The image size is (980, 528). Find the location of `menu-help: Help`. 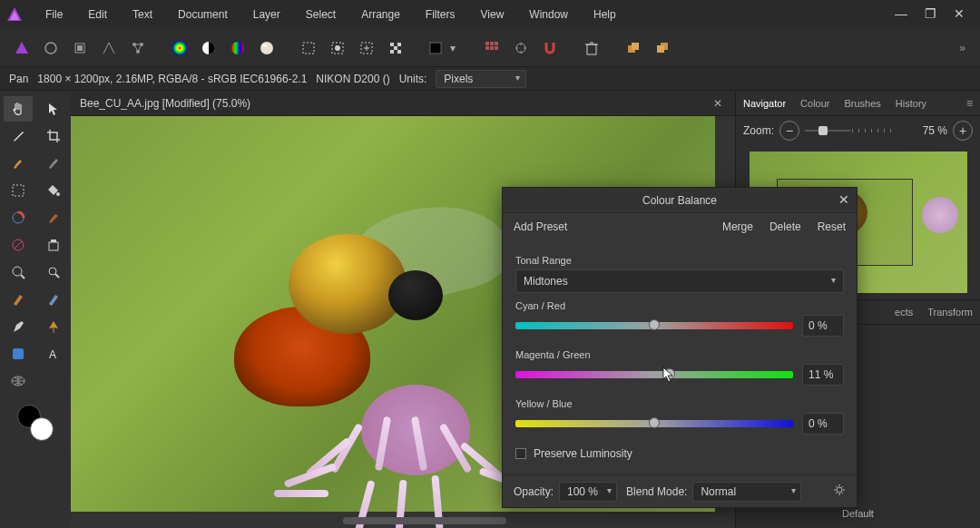

menu-help: Help is located at coordinates (604, 15).